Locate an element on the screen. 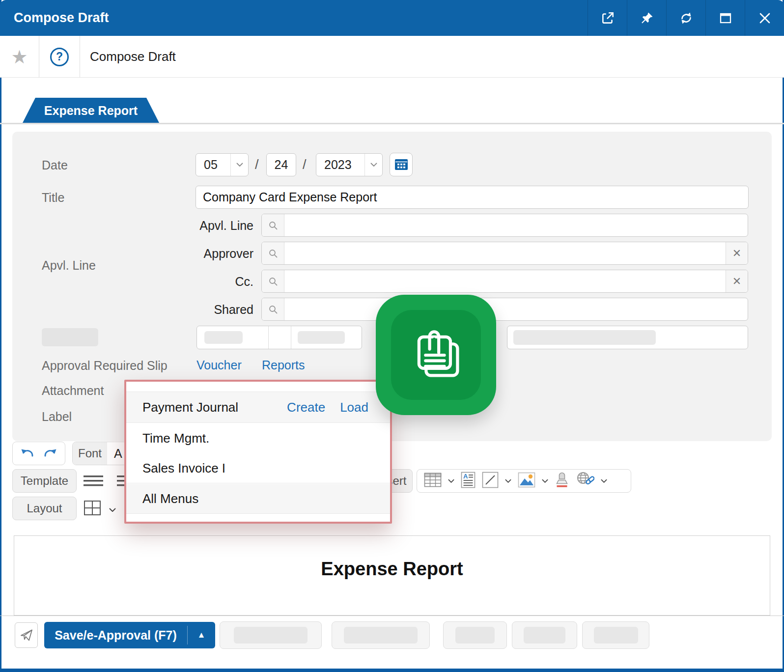 The height and width of the screenshot is (672, 784). month-select: 05 is located at coordinates (222, 165).